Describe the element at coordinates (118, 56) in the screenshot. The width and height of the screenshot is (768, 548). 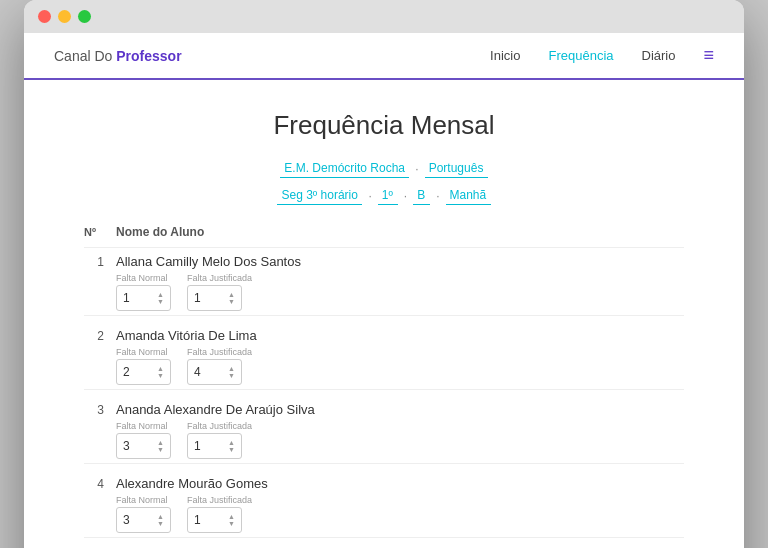
I see `brand-logo: Canal Do Professor` at that location.